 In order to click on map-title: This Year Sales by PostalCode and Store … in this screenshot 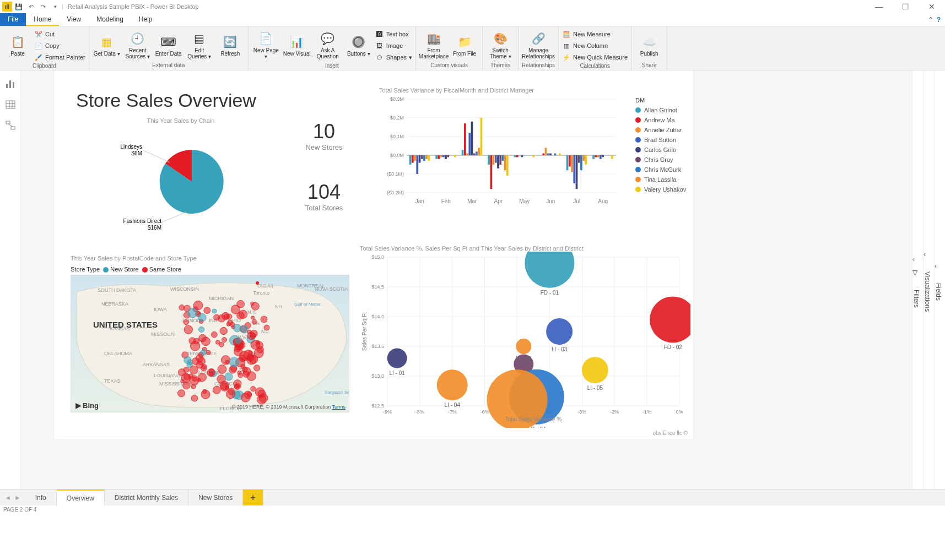, I will do `click(211, 258)`.